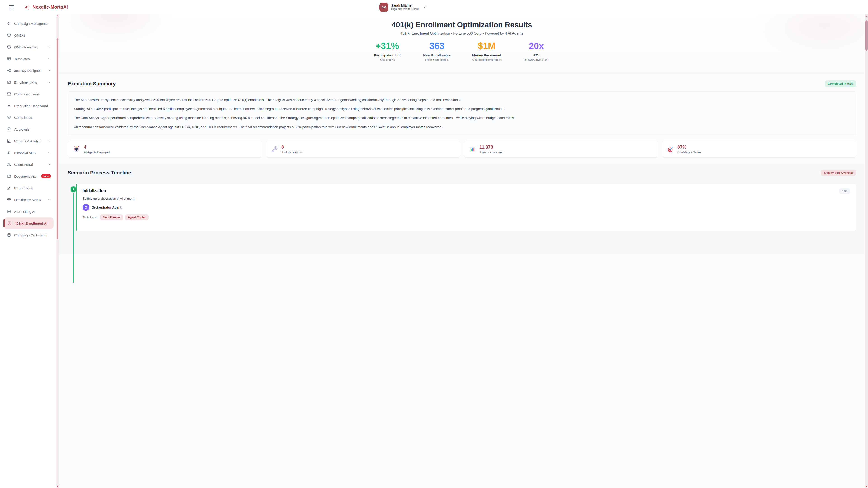  I want to click on hamburger-menu-icon, so click(12, 7).